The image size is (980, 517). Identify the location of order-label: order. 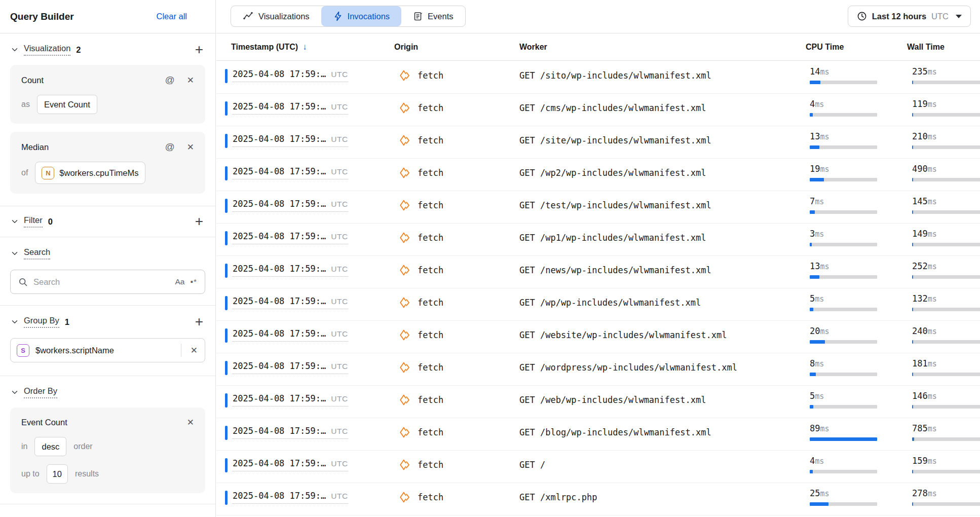
(83, 447).